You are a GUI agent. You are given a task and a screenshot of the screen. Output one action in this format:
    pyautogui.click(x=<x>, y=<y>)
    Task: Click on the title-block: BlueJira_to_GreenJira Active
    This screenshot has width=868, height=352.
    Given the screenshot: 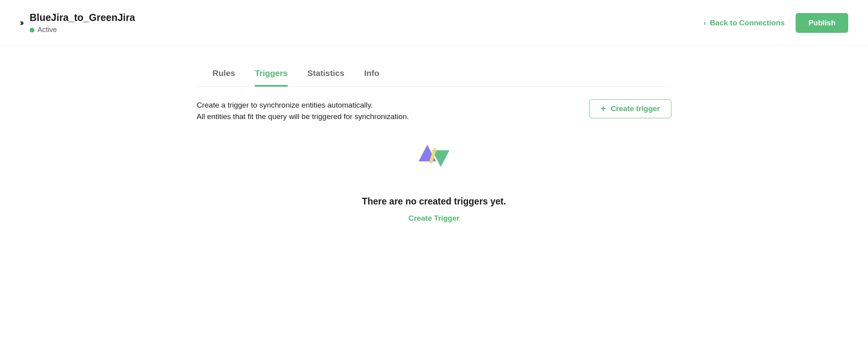 What is the action you would take?
    pyautogui.click(x=82, y=23)
    